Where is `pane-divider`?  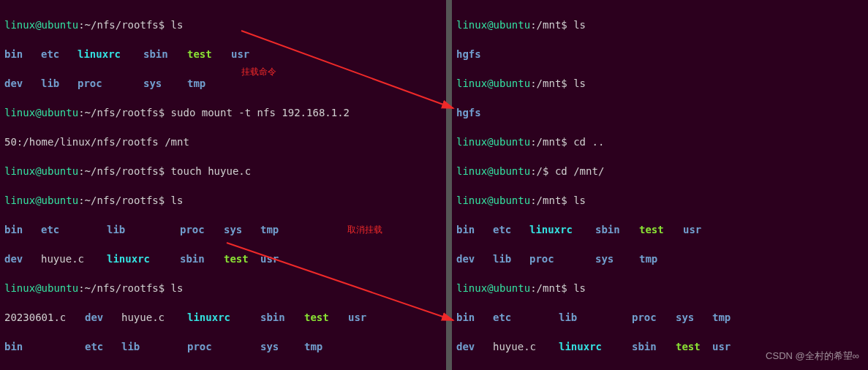
pane-divider is located at coordinates (449, 185).